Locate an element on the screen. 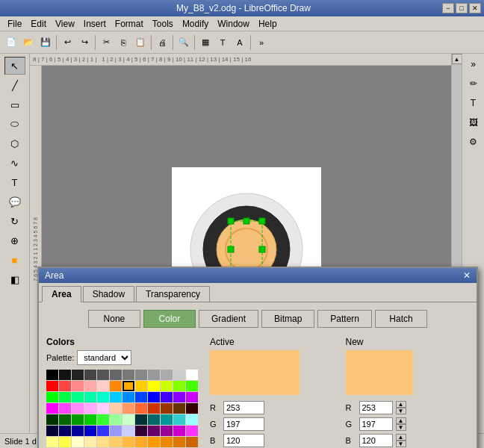 The width and height of the screenshot is (484, 448). minimize-button: − is located at coordinates (448, 8).